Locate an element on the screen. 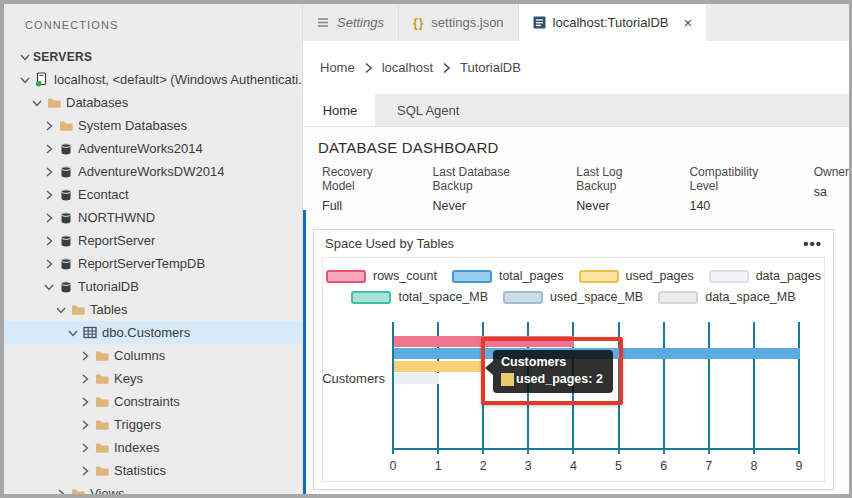 This screenshot has width=852, height=498. tree-item-econtact: Econtact is located at coordinates (153, 194).